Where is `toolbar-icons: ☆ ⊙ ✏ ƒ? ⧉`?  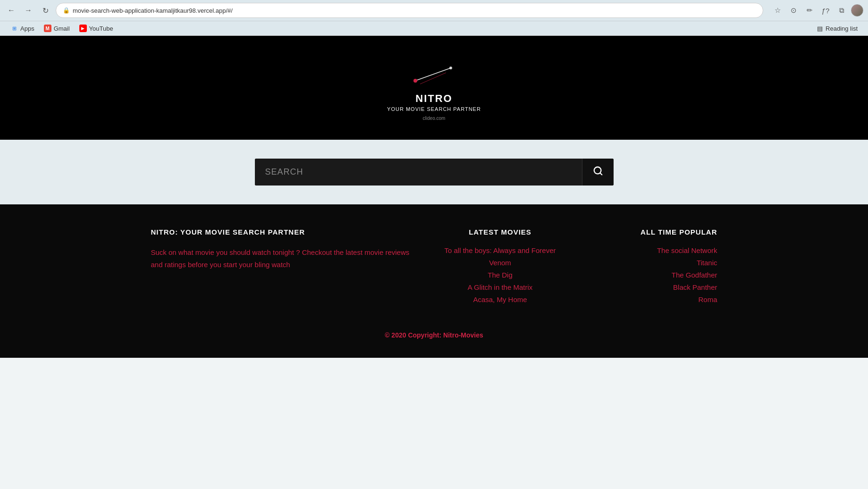 toolbar-icons: ☆ ⊙ ✏ ƒ? ⧉ is located at coordinates (817, 10).